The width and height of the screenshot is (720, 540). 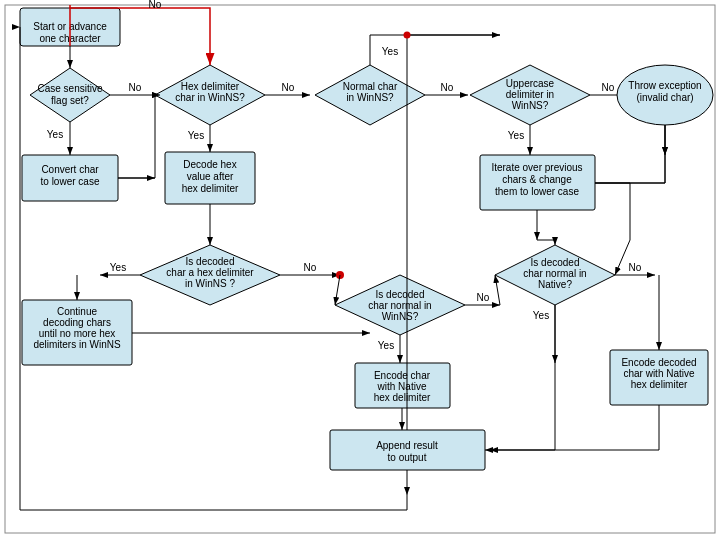 What do you see at coordinates (77, 322) in the screenshot?
I see `continue-2: decoding chars` at bounding box center [77, 322].